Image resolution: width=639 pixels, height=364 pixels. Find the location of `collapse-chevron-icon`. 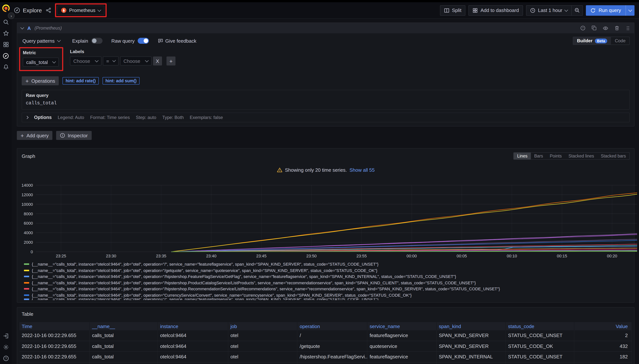

collapse-chevron-icon is located at coordinates (22, 28).